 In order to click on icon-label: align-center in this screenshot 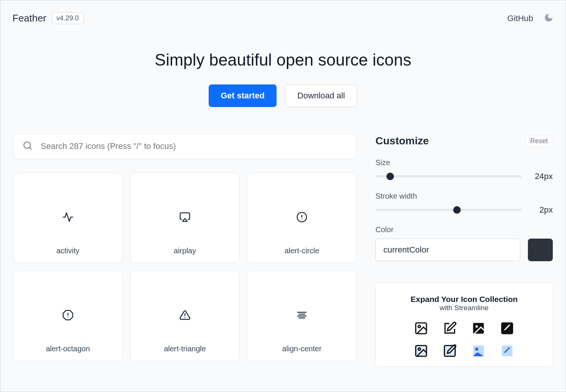, I will do `click(302, 349)`.